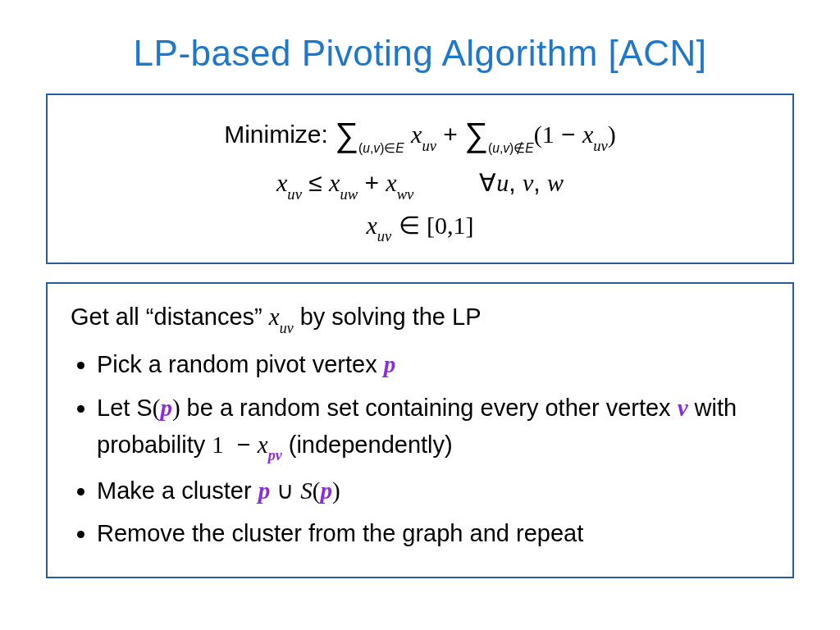 The image size is (840, 630). Describe the element at coordinates (433, 533) in the screenshot. I see `list-item: Remove the cluster from the graph and re…` at that location.